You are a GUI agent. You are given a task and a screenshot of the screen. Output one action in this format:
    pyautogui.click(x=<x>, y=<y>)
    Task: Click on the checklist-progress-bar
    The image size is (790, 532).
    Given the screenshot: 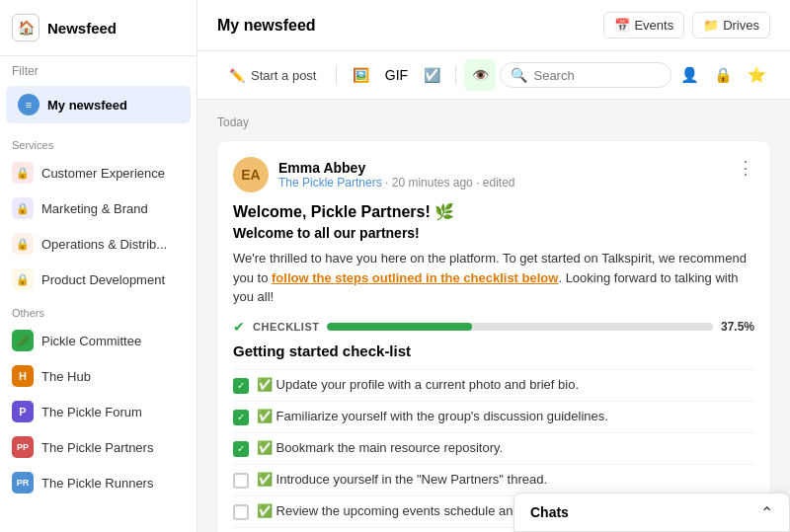 What is the action you would take?
    pyautogui.click(x=519, y=327)
    